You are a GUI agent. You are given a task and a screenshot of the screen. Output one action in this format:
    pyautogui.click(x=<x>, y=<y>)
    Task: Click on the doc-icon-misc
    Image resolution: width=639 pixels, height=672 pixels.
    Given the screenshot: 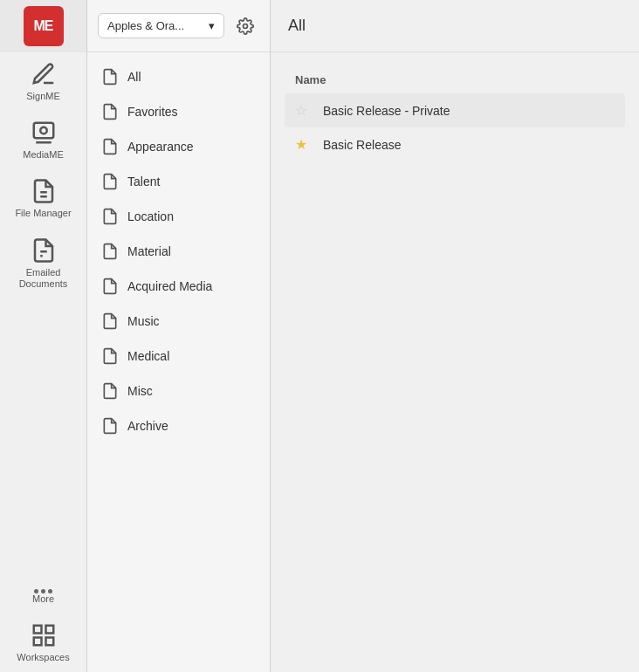 What is the action you would take?
    pyautogui.click(x=110, y=391)
    